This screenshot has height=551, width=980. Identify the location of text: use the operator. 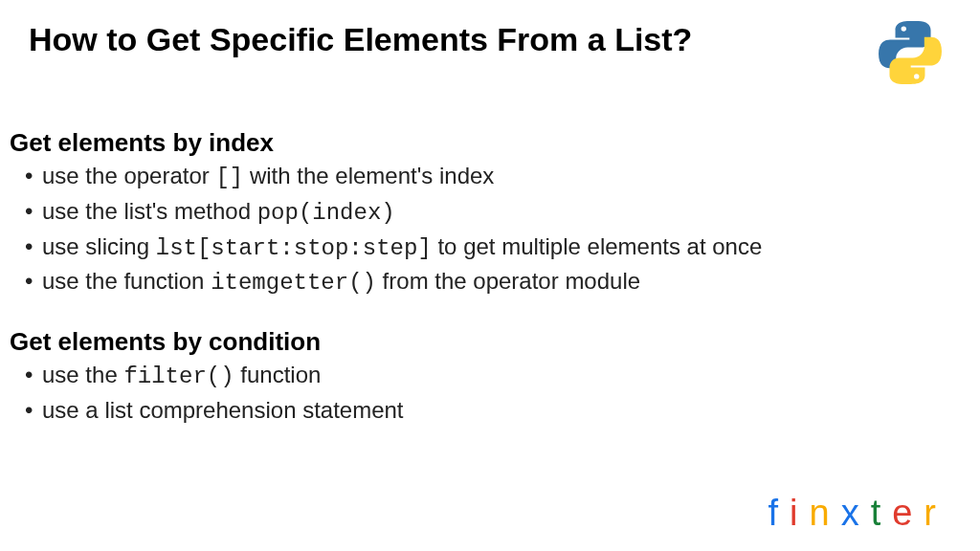
(128, 176).